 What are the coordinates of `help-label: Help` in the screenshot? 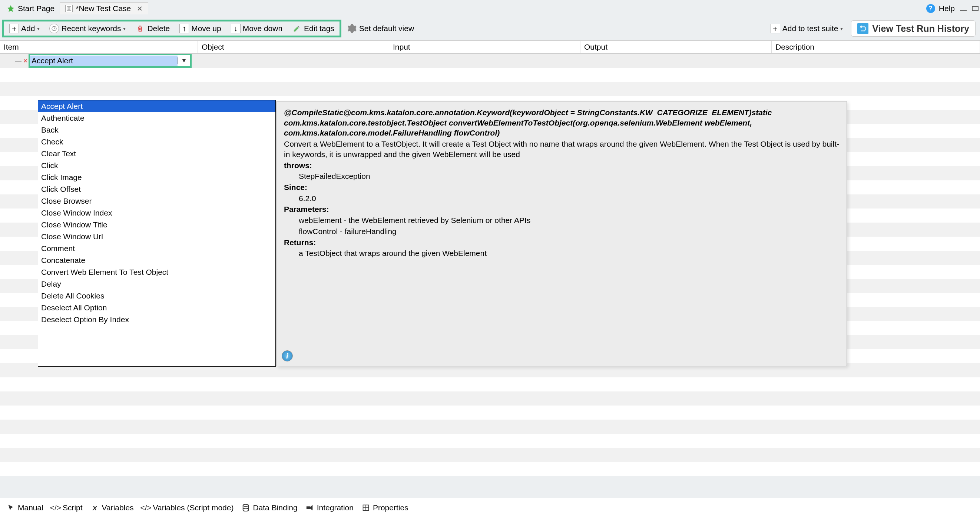 It's located at (947, 8).